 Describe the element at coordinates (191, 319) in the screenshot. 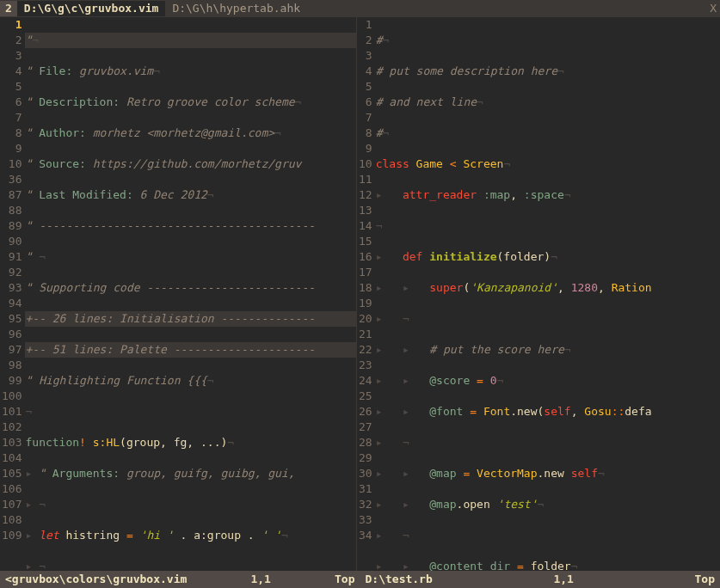

I see `fold-init: +-- 26 lines: Initialisation -----------…` at that location.